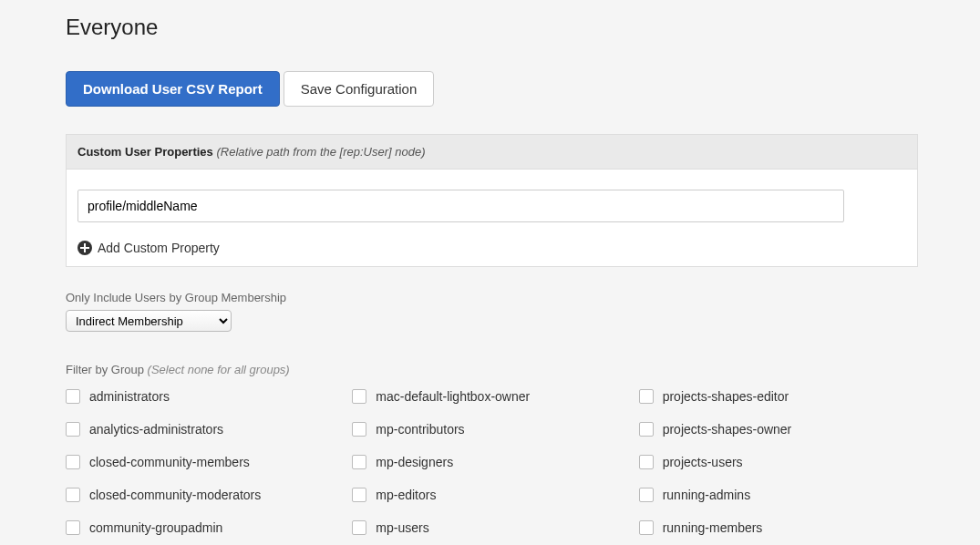 The image size is (980, 545). What do you see at coordinates (782, 495) in the screenshot?
I see `group-checkbox-running-admins: running-admins` at bounding box center [782, 495].